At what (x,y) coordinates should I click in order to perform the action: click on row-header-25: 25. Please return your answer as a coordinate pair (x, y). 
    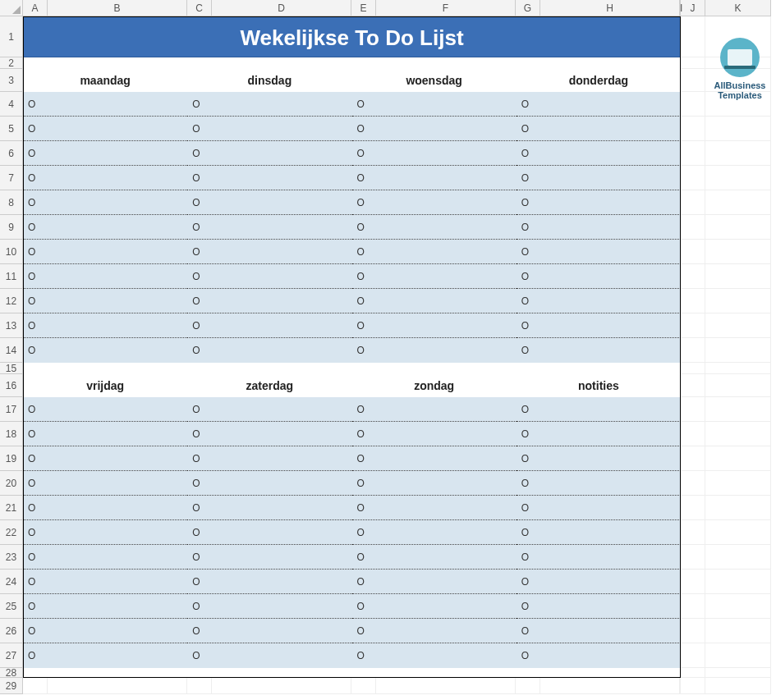
    Looking at the image, I should click on (11, 606).